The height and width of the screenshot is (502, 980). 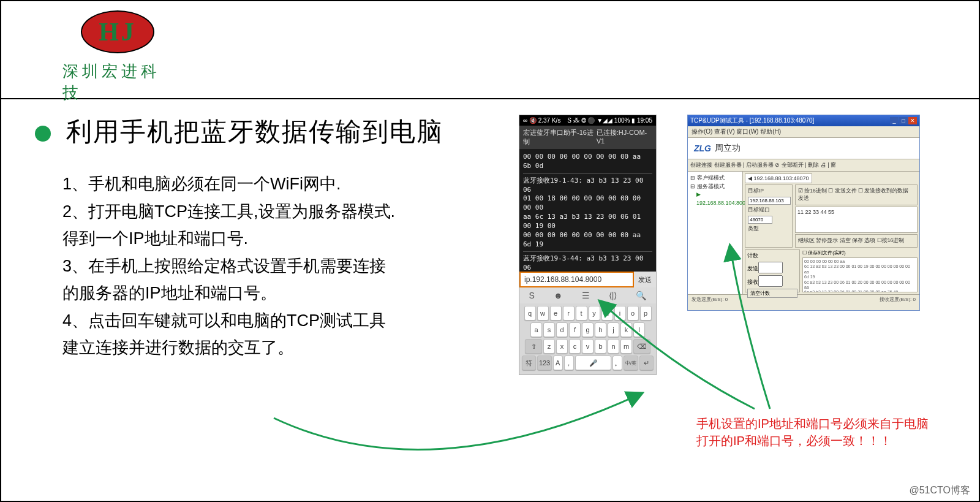 I want to click on key-w: w, so click(x=543, y=313).